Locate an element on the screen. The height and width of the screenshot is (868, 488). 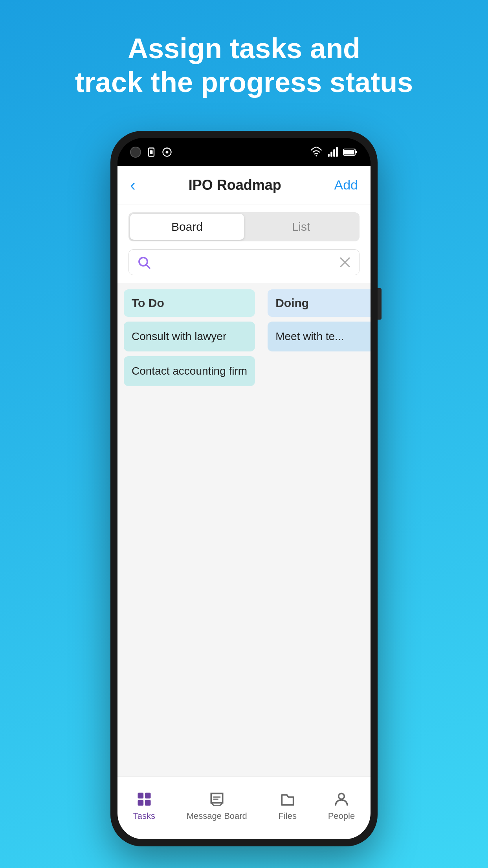
page-title: IPO Roadmap is located at coordinates (235, 185).